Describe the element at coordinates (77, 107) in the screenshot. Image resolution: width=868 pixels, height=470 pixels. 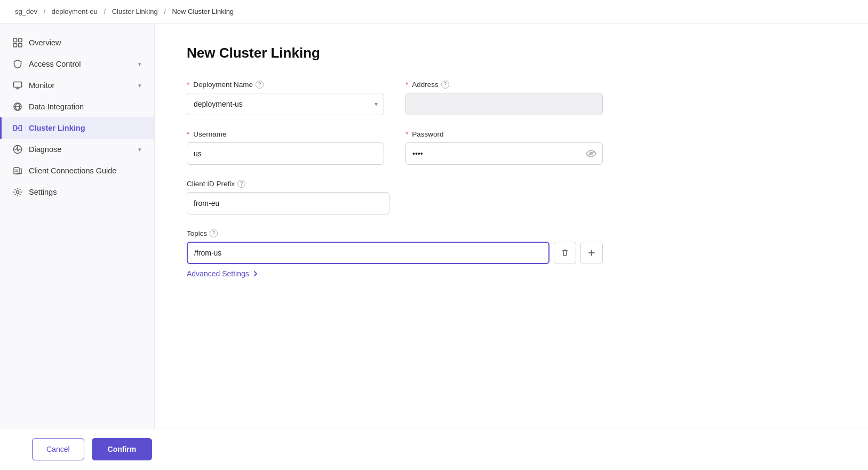
I see `sidebar-item-data-integration: Data Integration` at that location.